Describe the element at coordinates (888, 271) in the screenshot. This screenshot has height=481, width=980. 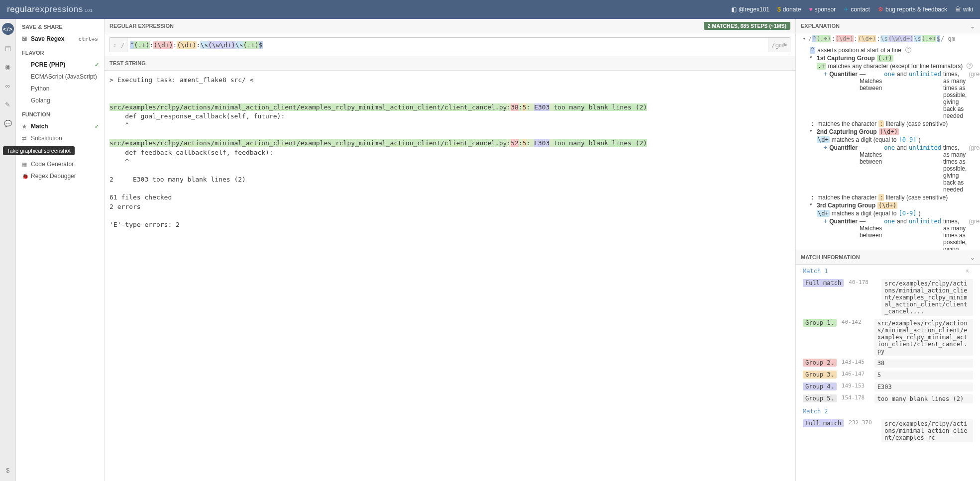
I see `match-header: Match 1⇱` at that location.